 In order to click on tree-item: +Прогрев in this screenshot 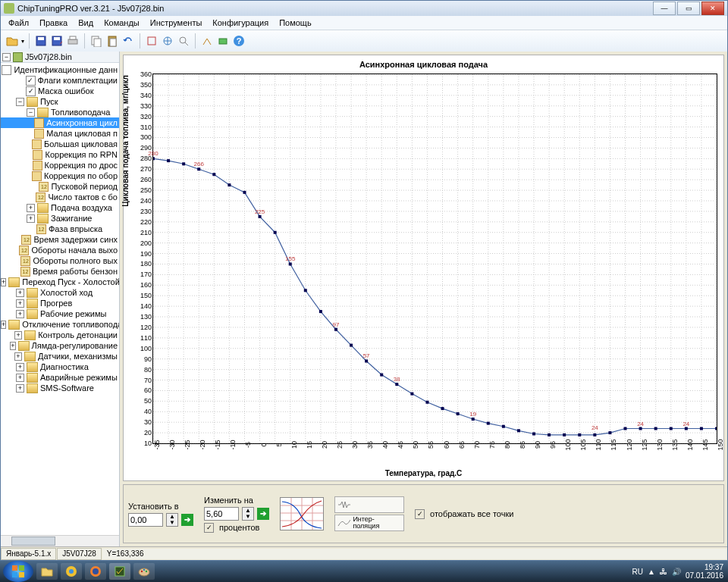, I will do `click(60, 303)`.